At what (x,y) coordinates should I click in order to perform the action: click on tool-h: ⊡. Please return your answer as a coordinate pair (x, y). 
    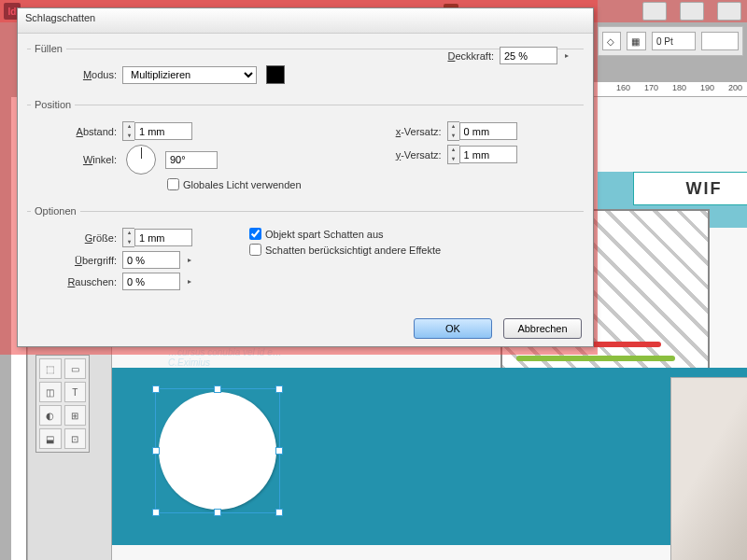
    Looking at the image, I should click on (76, 439).